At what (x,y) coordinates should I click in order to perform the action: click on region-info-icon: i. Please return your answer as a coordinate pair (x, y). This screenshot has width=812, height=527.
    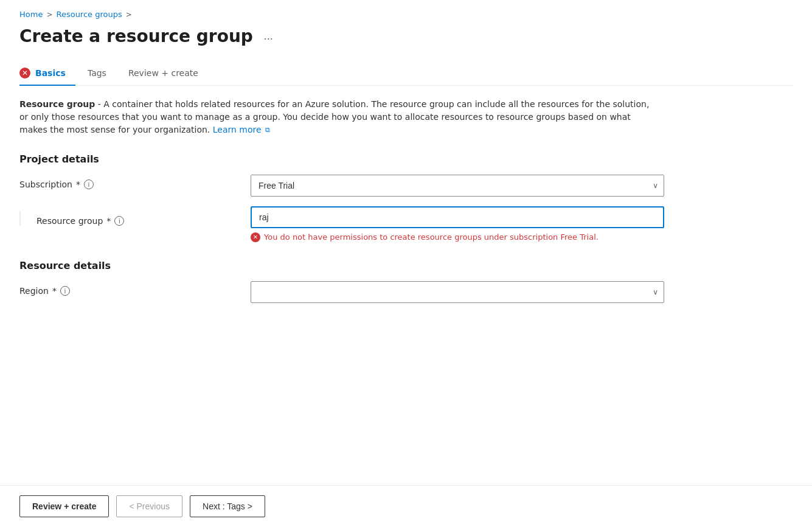
    Looking at the image, I should click on (65, 291).